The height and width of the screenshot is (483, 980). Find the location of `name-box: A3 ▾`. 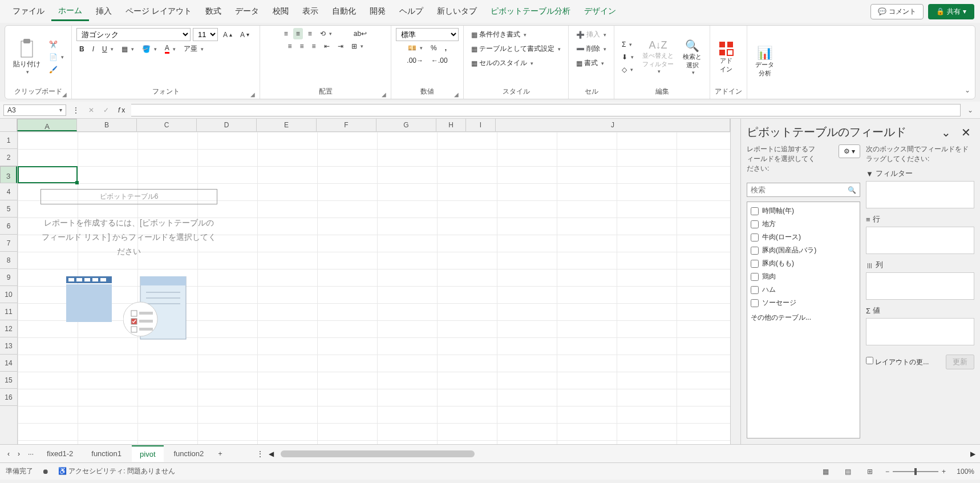

name-box: A3 ▾ is located at coordinates (35, 110).